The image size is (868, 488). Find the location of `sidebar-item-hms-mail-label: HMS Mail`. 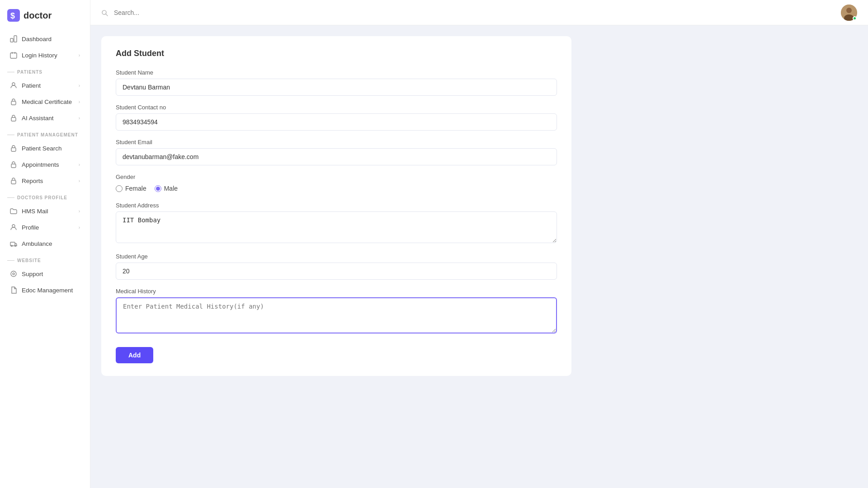

sidebar-item-hms-mail-label: HMS Mail is located at coordinates (48, 211).